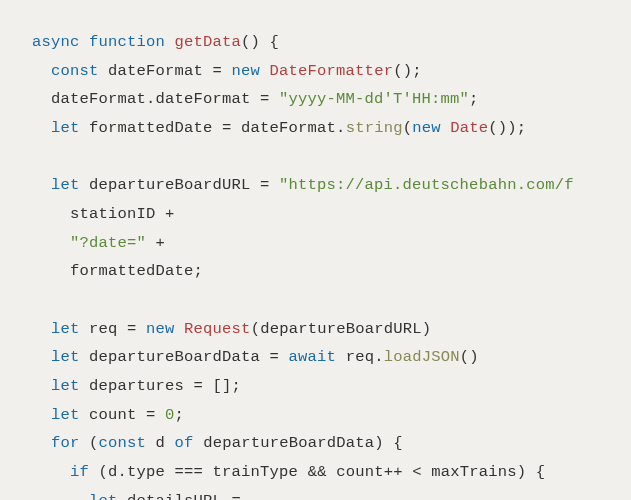 This screenshot has width=631, height=500. Describe the element at coordinates (270, 42) in the screenshot. I see `brace-open: {` at that location.